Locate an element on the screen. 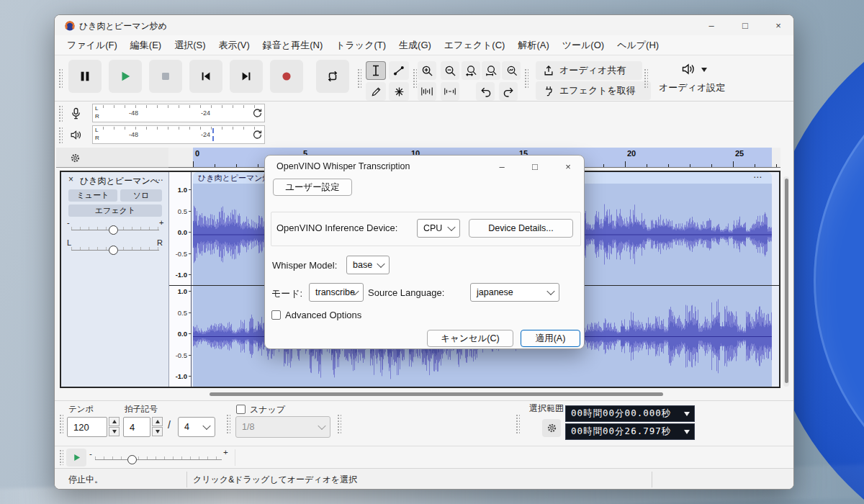 This screenshot has width=864, height=504. dialog-close-button: × is located at coordinates (568, 166).